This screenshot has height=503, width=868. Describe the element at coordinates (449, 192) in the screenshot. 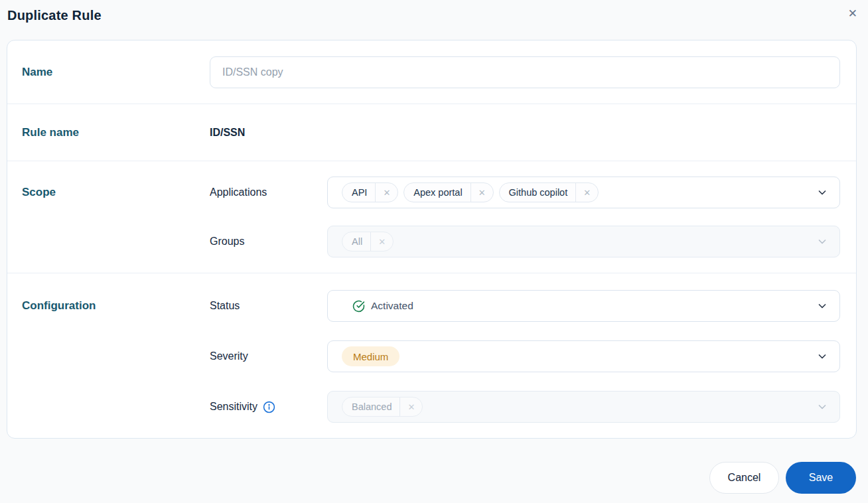

I see `chip: Apex portal✕` at that location.